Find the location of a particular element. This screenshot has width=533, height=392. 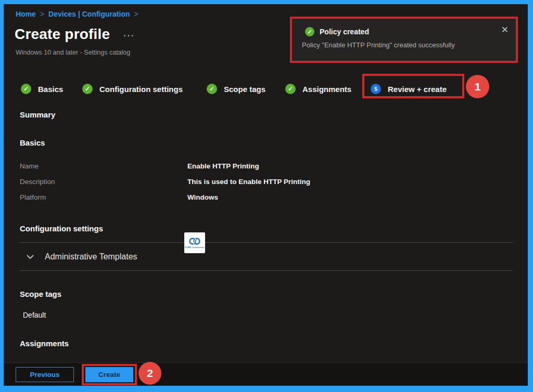

configuration-settings-heading: Configuration settings is located at coordinates (61, 229).